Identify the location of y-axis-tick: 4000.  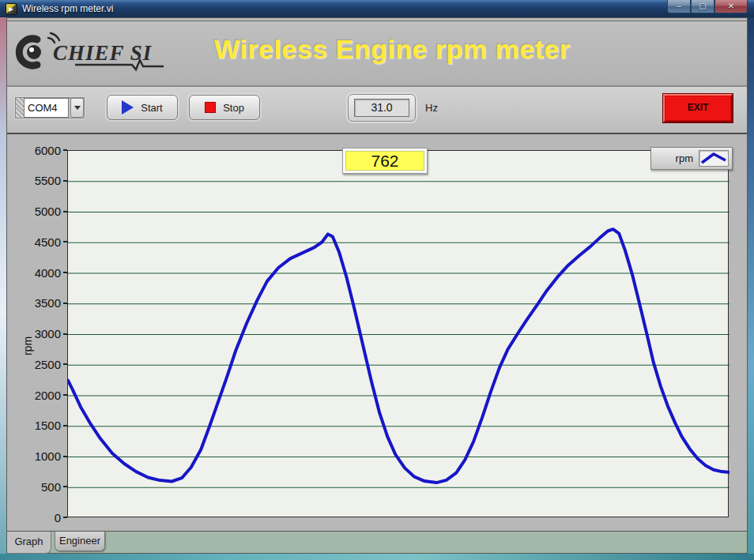
(37, 272).